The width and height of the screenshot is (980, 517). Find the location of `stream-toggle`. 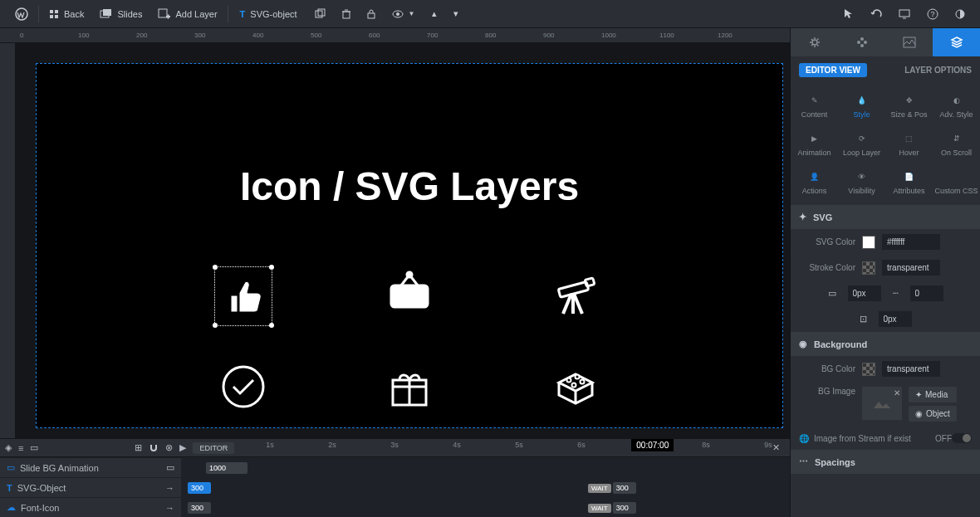

stream-toggle is located at coordinates (962, 438).